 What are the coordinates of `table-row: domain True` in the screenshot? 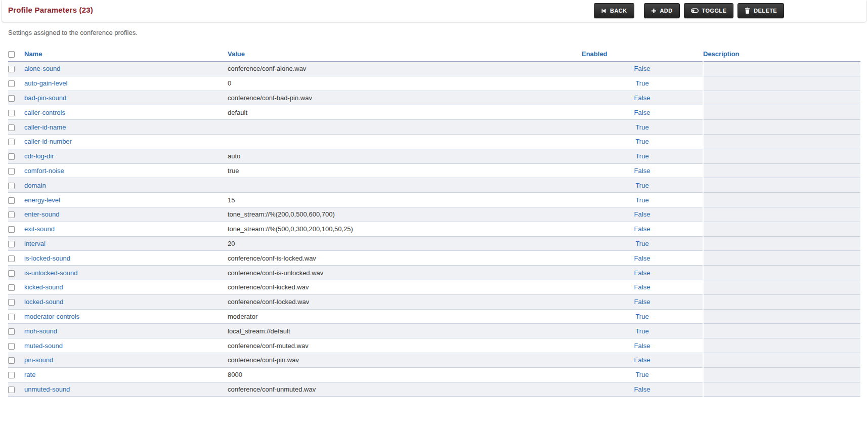 It's located at (434, 185).